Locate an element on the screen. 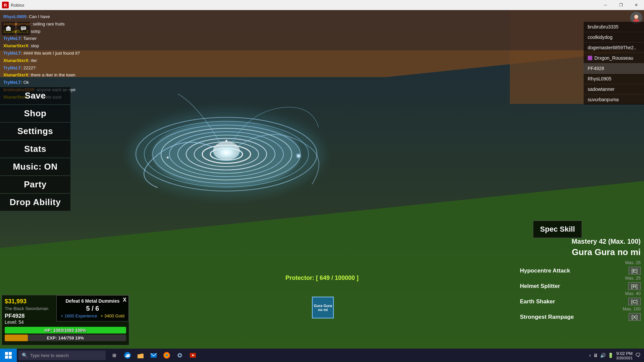 The height and width of the screenshot is (362, 644). skills-panel: Mastery 42 (Max. 100) Gura Gura no mi Ma… is located at coordinates (580, 280).